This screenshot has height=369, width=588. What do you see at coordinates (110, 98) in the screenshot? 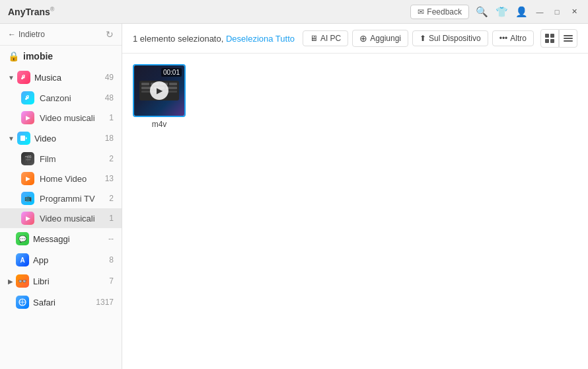
I see `canzoni-count: 48` at bounding box center [110, 98].